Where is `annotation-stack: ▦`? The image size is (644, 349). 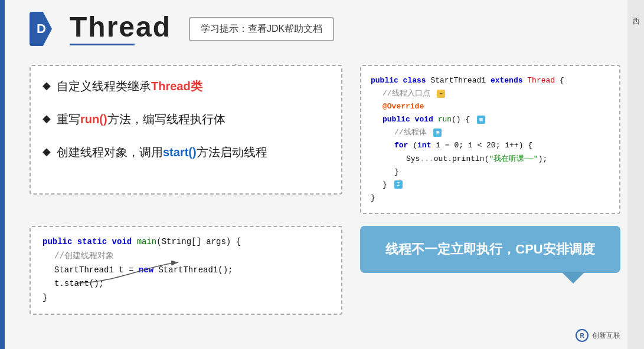 annotation-stack: ▦ is located at coordinates (481, 120).